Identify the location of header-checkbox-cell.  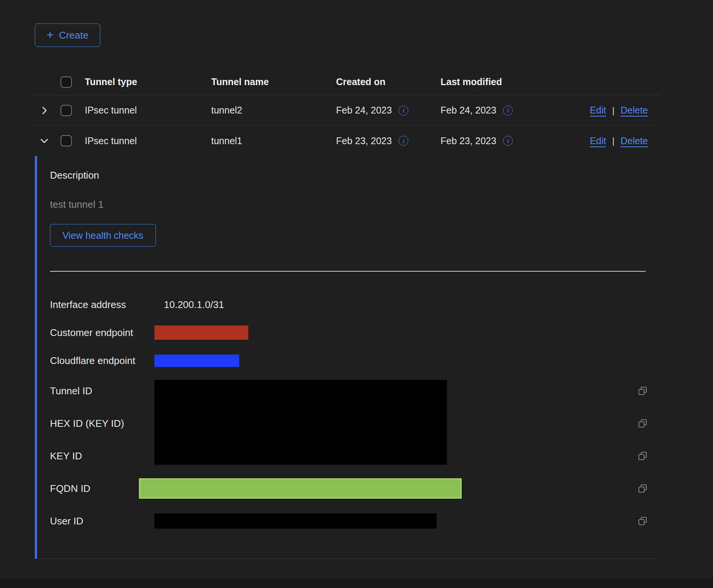
(73, 82).